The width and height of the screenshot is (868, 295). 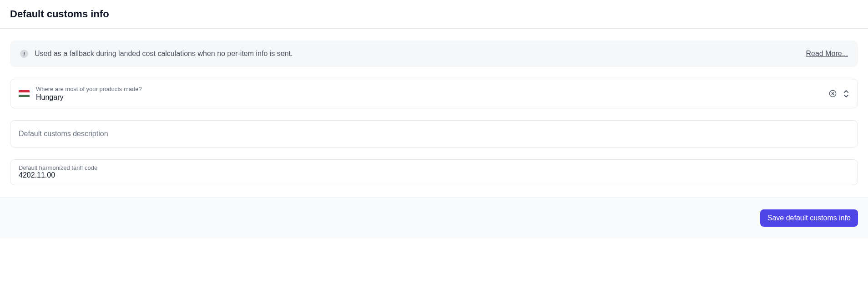 I want to click on chevron-up-icon, so click(x=846, y=92).